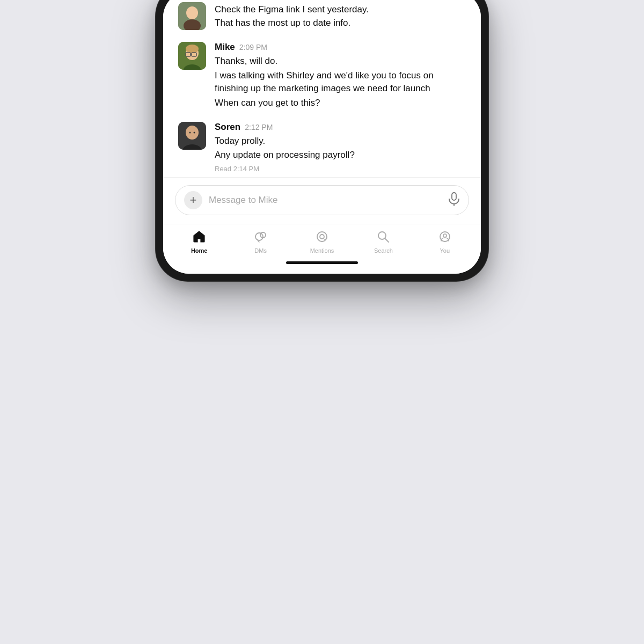 Image resolution: width=644 pixels, height=644 pixels. I want to click on search-icon, so click(383, 238).